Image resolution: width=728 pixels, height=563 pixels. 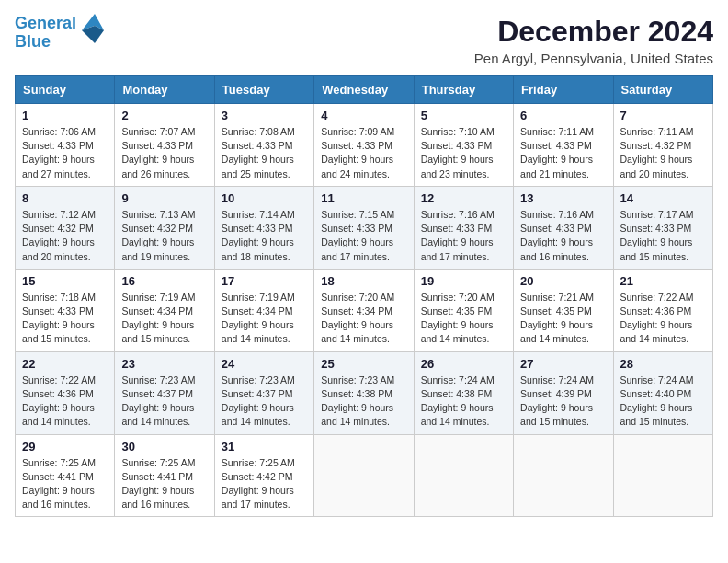 What do you see at coordinates (158, 132) in the screenshot?
I see `sunrise-text: Sunrise: 7:07 AM` at bounding box center [158, 132].